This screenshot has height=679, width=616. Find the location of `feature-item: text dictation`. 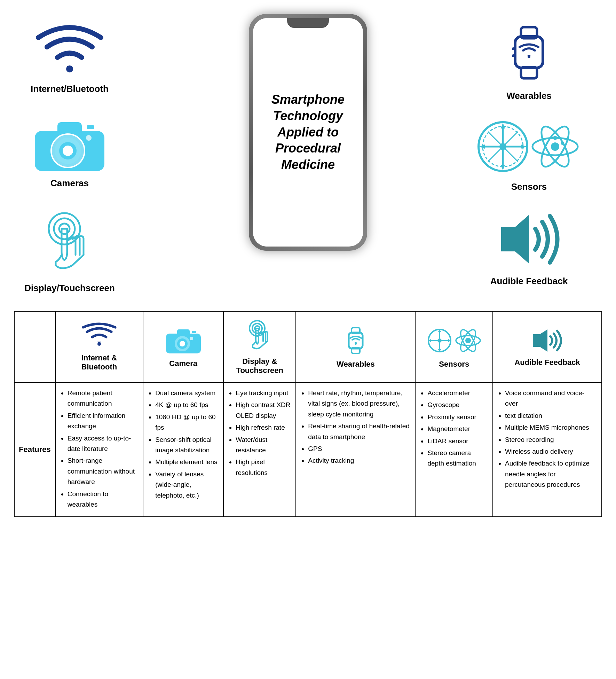

feature-item: text dictation is located at coordinates (551, 416).